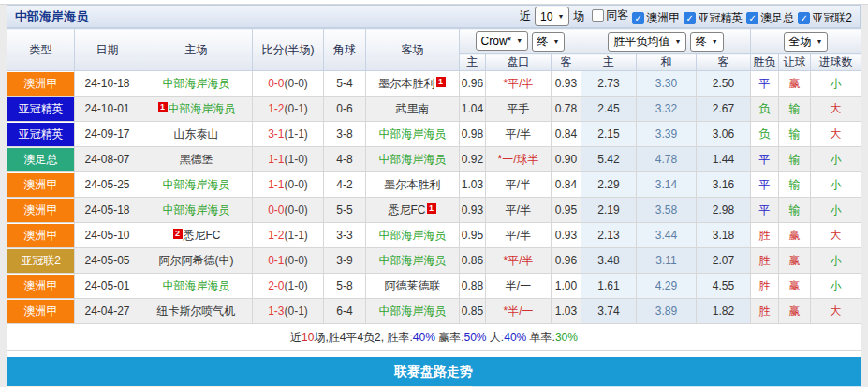  I want to click on table-row: 澳洲甲 24-05-10 2悉尼FC 1-2(1-1) 3-3 中部海岸海员 0…, so click(434, 236).